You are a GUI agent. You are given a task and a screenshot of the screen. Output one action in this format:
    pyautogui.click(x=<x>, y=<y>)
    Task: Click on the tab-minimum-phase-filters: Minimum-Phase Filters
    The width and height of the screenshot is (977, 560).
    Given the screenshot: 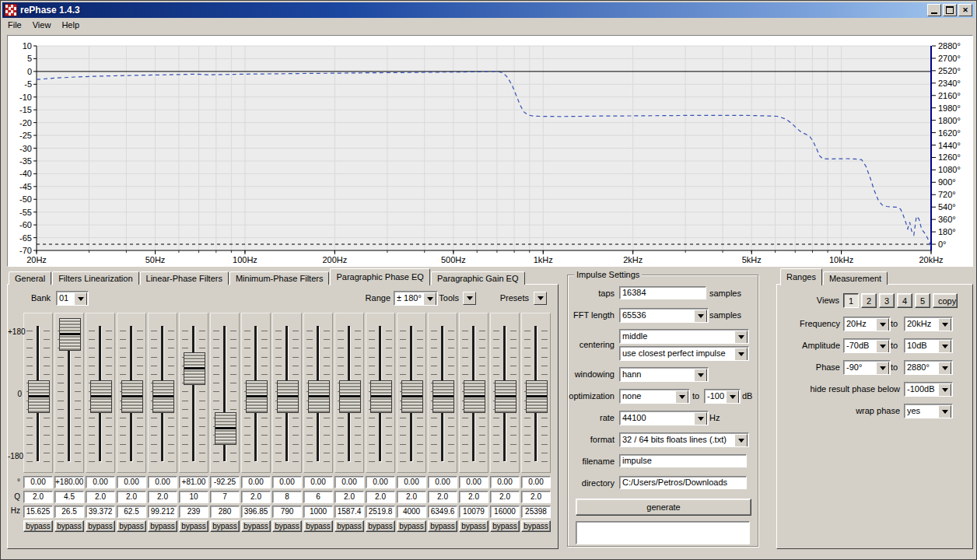 What is the action you would take?
    pyautogui.click(x=279, y=278)
    